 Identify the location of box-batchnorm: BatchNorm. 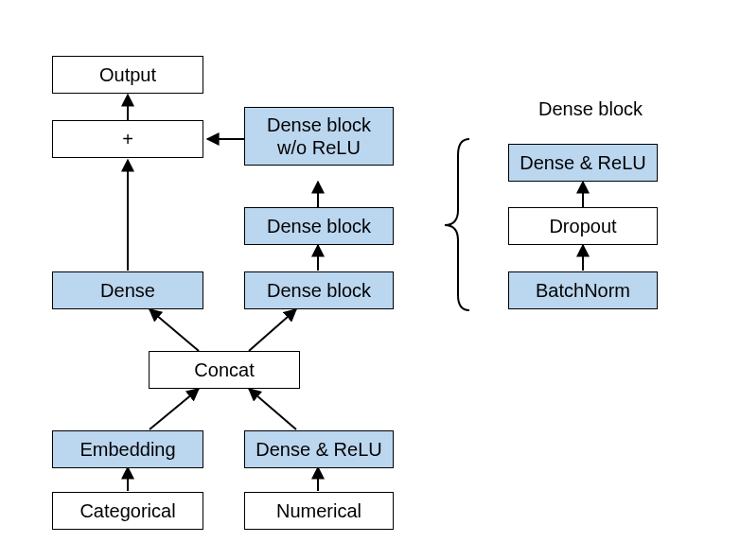
(583, 290).